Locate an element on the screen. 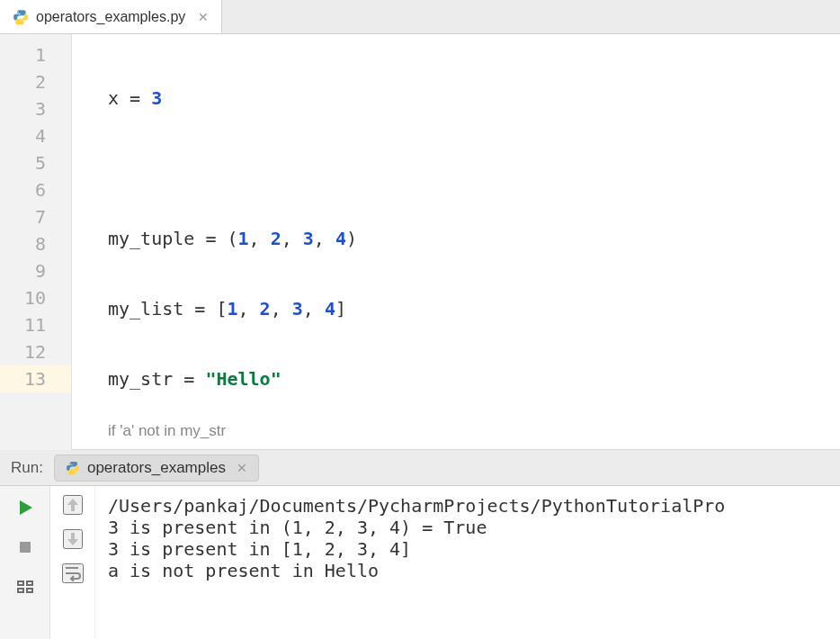  line-number: 3 is located at coordinates (36, 109).